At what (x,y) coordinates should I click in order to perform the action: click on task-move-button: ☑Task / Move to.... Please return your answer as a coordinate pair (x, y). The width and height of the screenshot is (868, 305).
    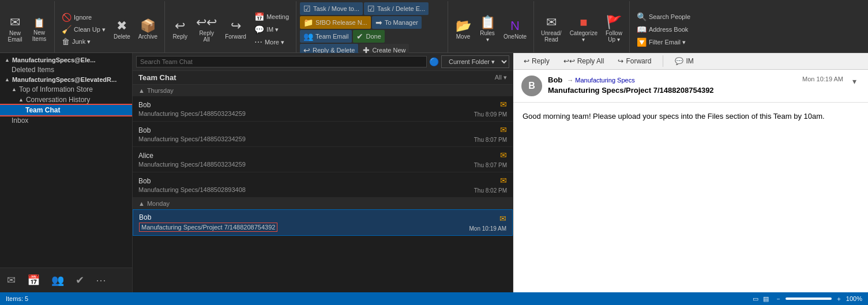
    Looking at the image, I should click on (331, 9).